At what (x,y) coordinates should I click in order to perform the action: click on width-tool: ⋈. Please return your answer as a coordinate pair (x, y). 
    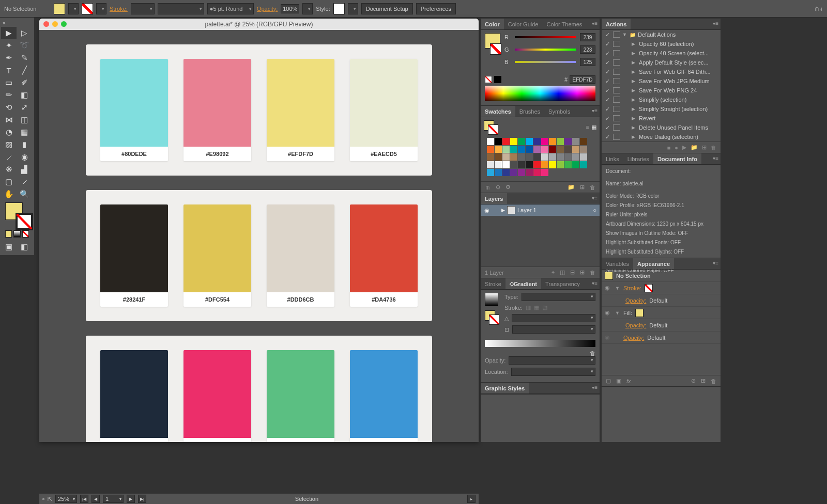
    Looking at the image, I should click on (9, 120).